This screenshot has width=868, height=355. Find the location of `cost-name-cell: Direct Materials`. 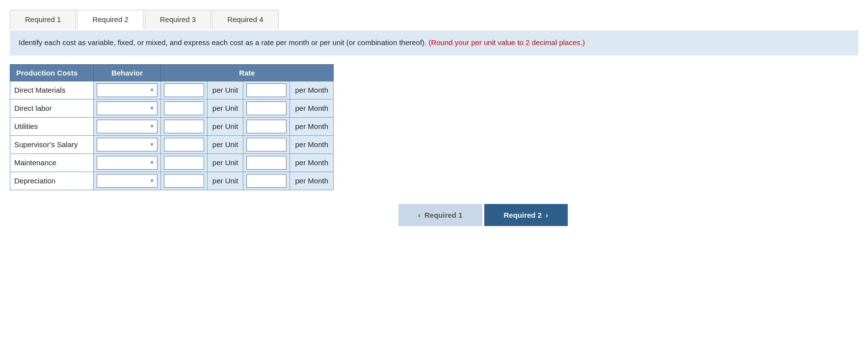

cost-name-cell: Direct Materials is located at coordinates (52, 90).